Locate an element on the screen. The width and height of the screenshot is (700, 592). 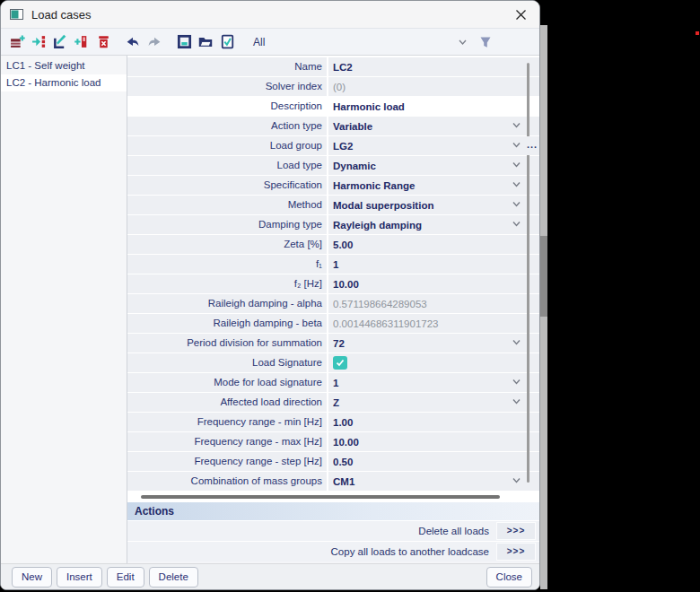
insert-loadcase-icon is located at coordinates (39, 42).